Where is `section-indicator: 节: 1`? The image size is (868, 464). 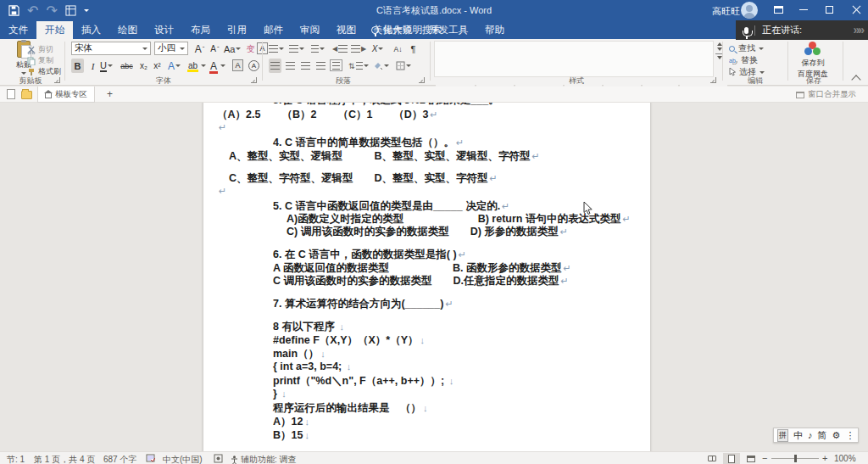 section-indicator: 节: 1 is located at coordinates (15, 459).